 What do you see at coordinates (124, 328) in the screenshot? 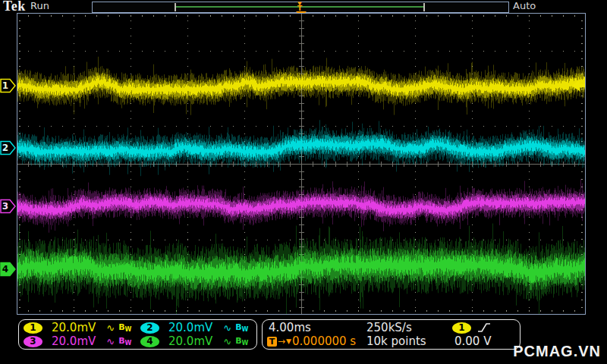
I see `channel1-bandwidth-icon: BW` at bounding box center [124, 328].